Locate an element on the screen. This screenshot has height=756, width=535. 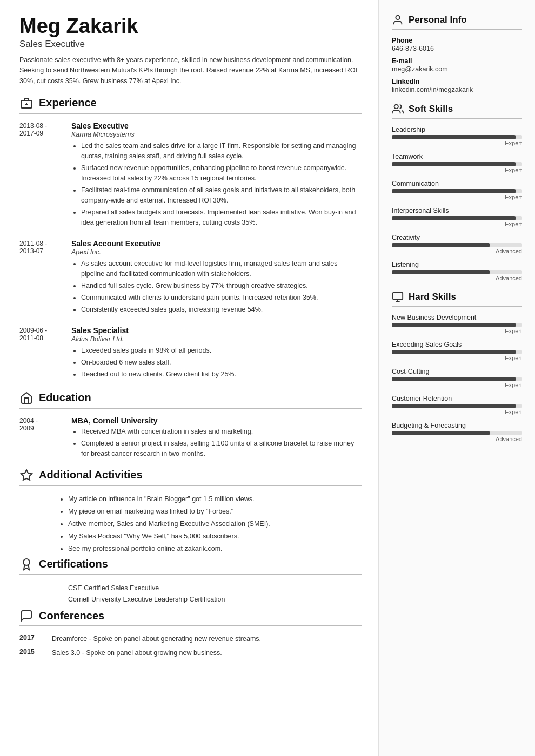
additional-list: My article on influence in "Brain Blogge… is located at coordinates (215, 524).